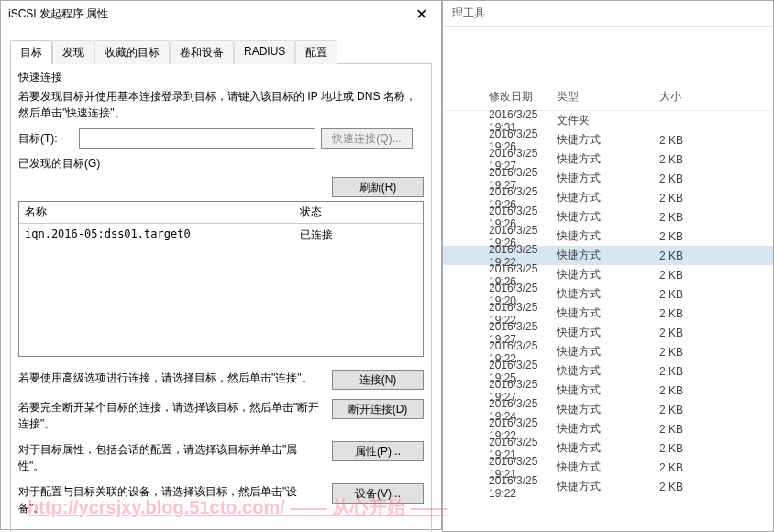  Describe the element at coordinates (378, 187) in the screenshot. I see `refresh-button: 刷新(R)` at that location.